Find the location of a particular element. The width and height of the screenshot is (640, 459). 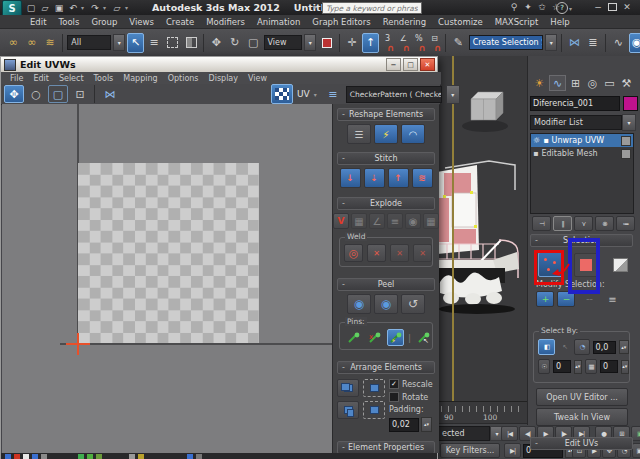

padding-field: 0,02 is located at coordinates (404, 425).